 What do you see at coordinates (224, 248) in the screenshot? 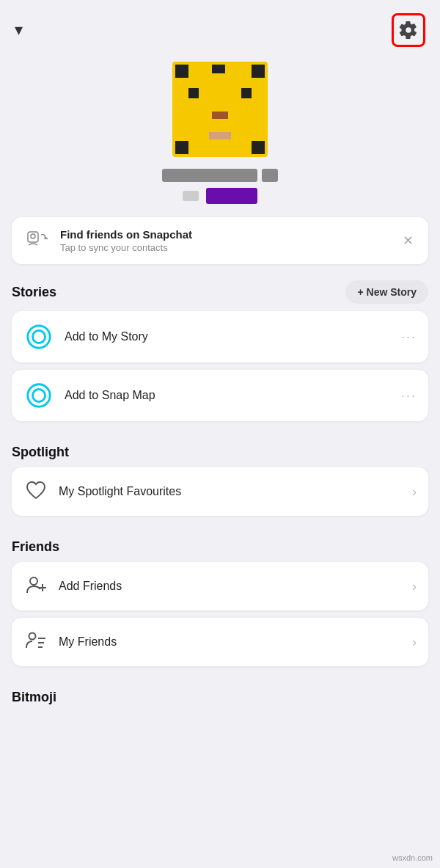
I see `find-friends-subtitle: Tap to sync your contacts` at bounding box center [224, 248].